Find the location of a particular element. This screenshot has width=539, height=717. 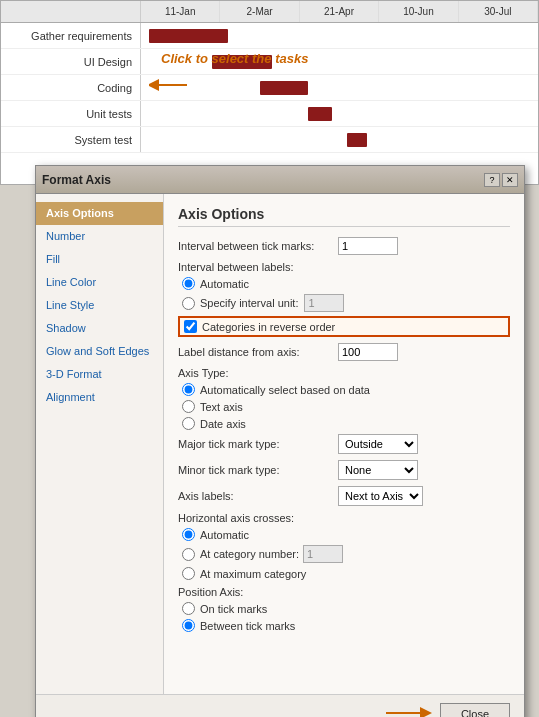

gantt-dates: 11-Jan 2-Mar 21-Apr 10-Jun 30-Jul is located at coordinates (340, 12).